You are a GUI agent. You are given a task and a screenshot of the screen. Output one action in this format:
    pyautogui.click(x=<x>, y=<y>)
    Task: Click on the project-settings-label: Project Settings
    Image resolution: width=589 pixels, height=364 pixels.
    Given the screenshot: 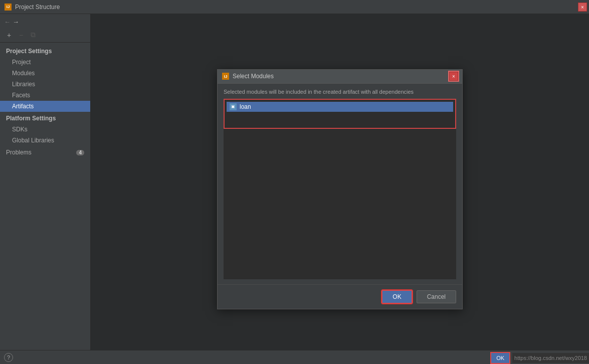 What is the action you would take?
    pyautogui.click(x=45, y=51)
    